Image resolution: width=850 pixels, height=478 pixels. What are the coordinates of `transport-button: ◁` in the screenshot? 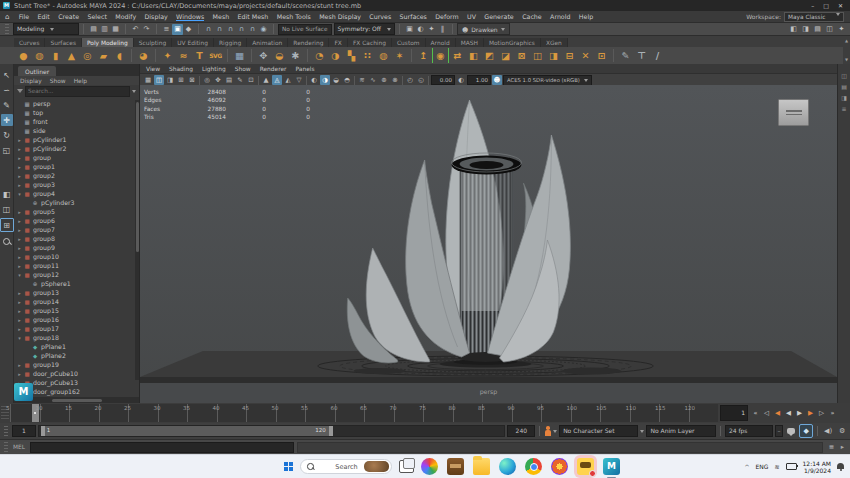 It's located at (766, 413).